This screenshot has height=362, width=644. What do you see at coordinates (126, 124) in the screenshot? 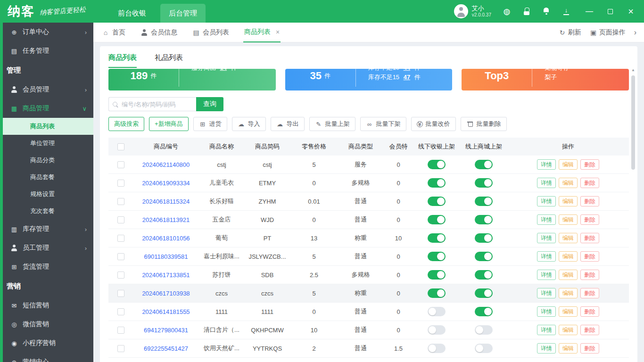
I see `advanced-search-button: 高级搜索` at bounding box center [126, 124].